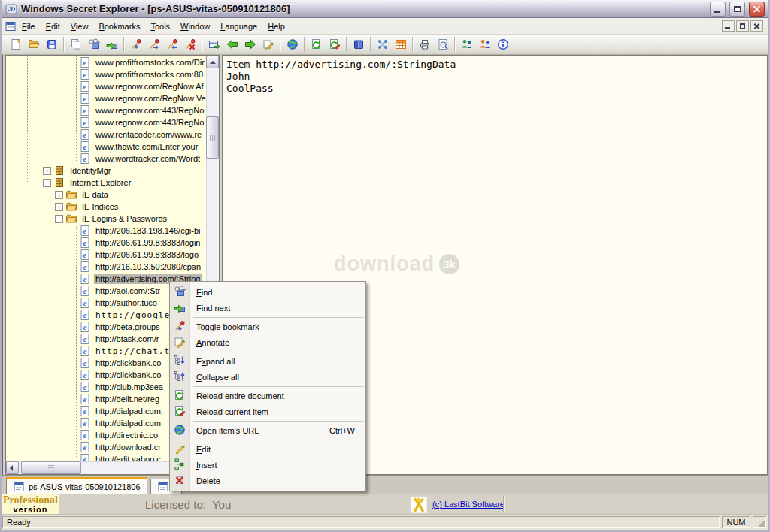 The width and height of the screenshot is (770, 532). Describe the element at coordinates (76, 45) in the screenshot. I see `copy-button` at that location.